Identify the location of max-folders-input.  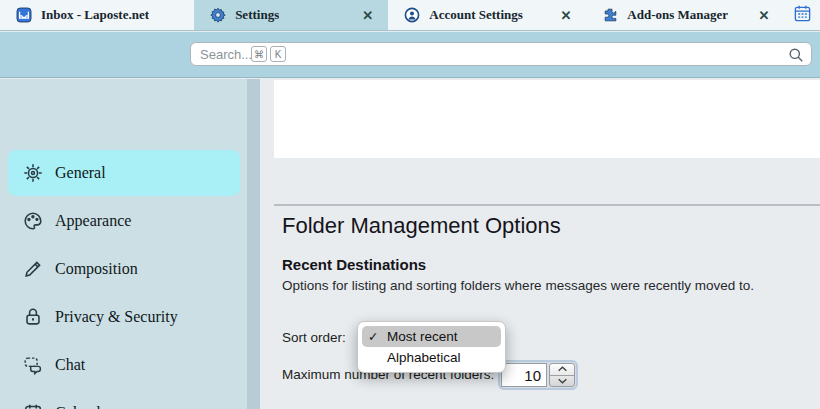
(524, 375).